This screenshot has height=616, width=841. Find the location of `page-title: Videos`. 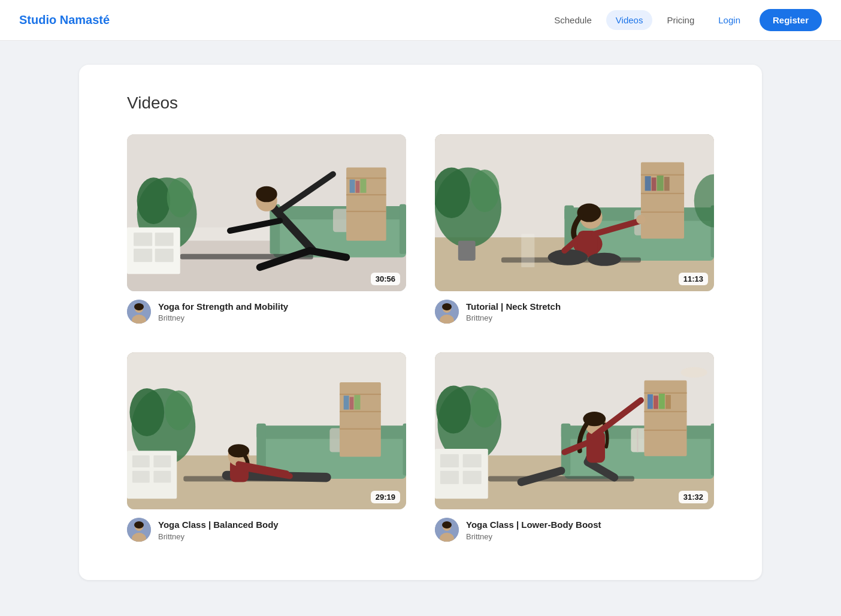

page-title: Videos is located at coordinates (421, 103).